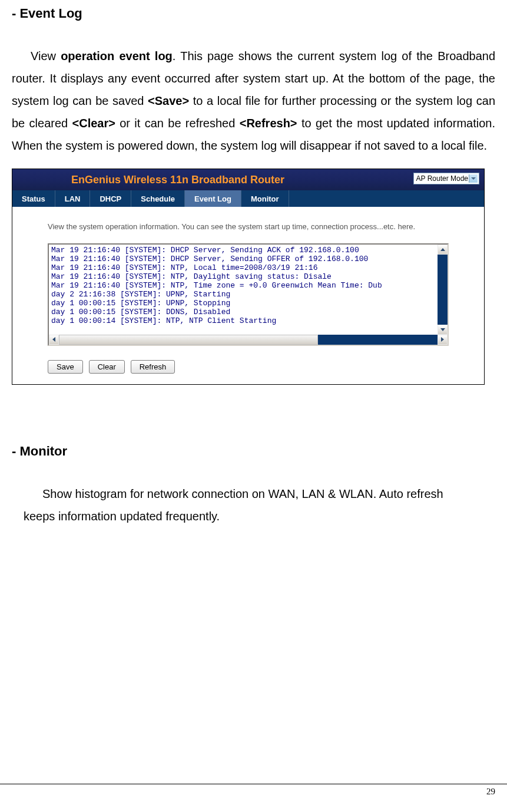 The width and height of the screenshot is (507, 812). I want to click on clear-button: Clear, so click(107, 367).